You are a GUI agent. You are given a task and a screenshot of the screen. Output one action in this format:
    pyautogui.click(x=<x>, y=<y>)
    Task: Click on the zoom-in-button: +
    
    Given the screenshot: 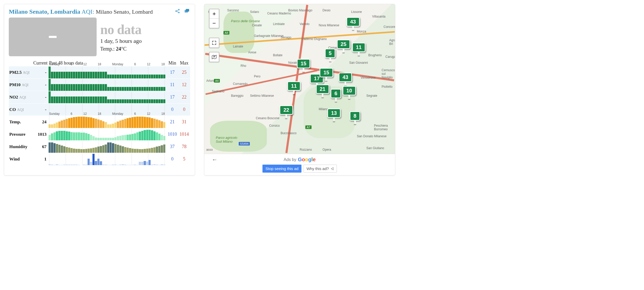 What is the action you would take?
    pyautogui.click(x=214, y=14)
    